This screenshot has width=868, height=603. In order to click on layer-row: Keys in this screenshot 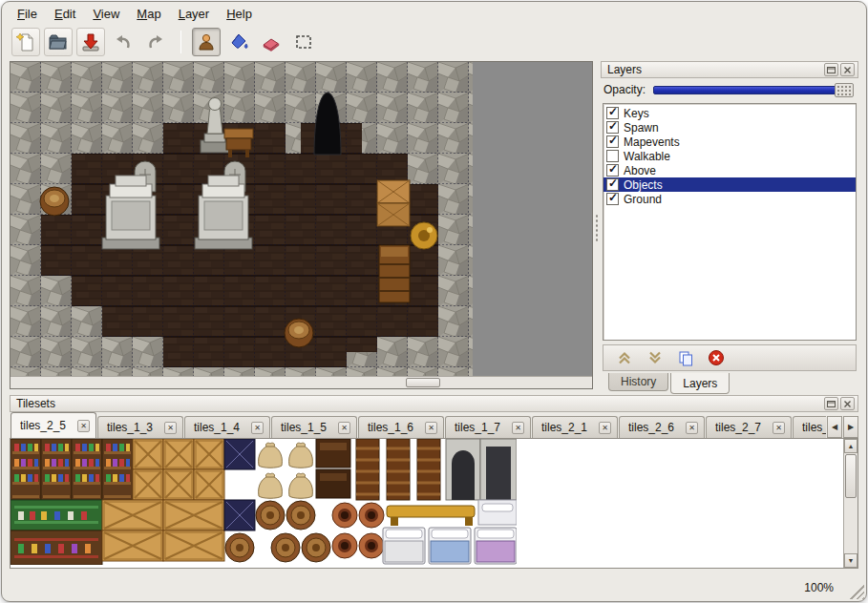, I will do `click(730, 113)`.